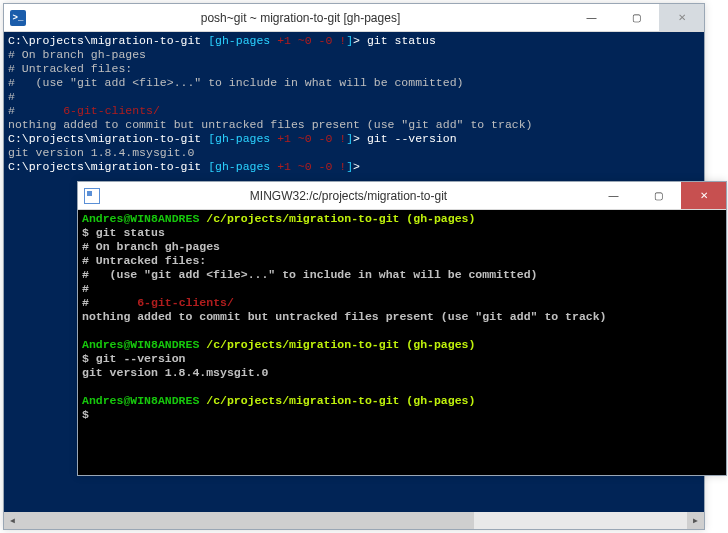 The width and height of the screenshot is (728, 533). I want to click on scroll-right-button: ▶, so click(696, 520).